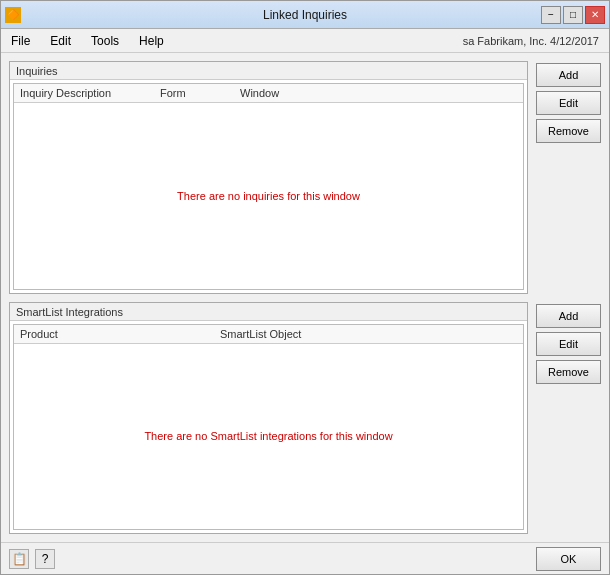  What do you see at coordinates (19, 559) in the screenshot?
I see `clipboard-icon: 📋` at bounding box center [19, 559].